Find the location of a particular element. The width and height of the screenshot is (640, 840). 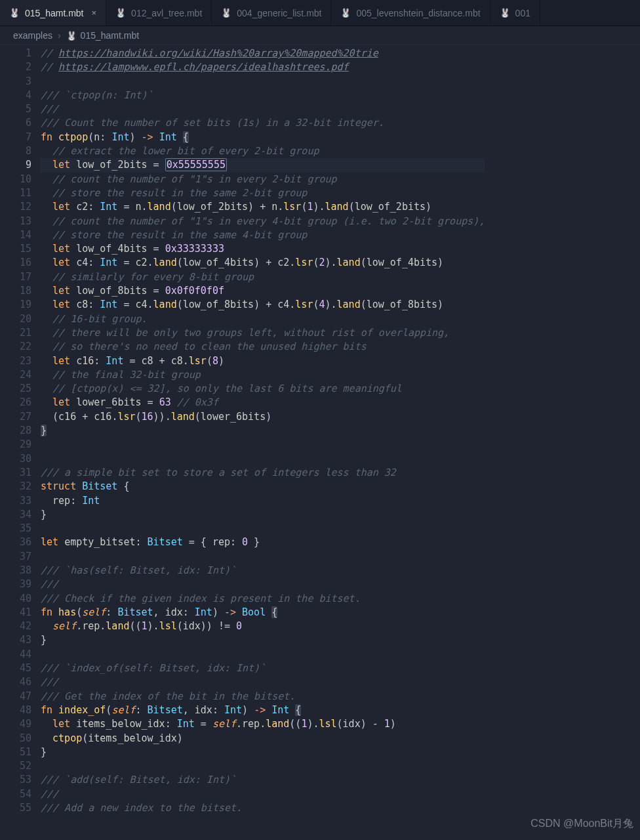

code-line: // there will be only two groups left, w… is located at coordinates (262, 333).